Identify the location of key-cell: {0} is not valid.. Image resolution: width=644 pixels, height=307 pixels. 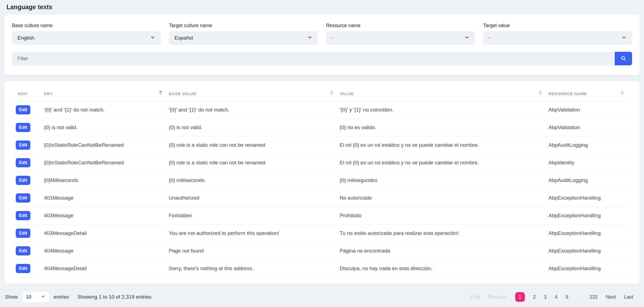
(106, 127).